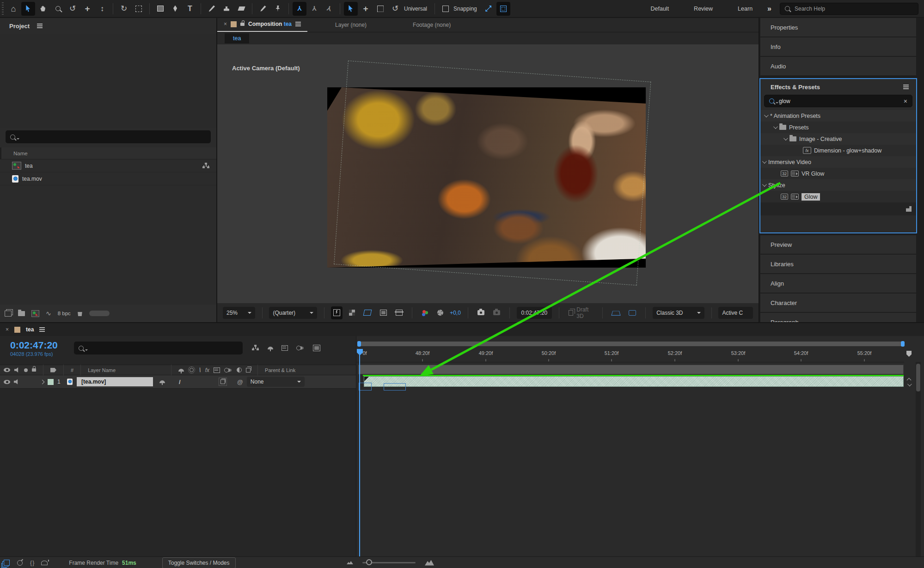 Image resolution: width=924 pixels, height=568 pixels. I want to click on roto-brush-icon, so click(263, 9).